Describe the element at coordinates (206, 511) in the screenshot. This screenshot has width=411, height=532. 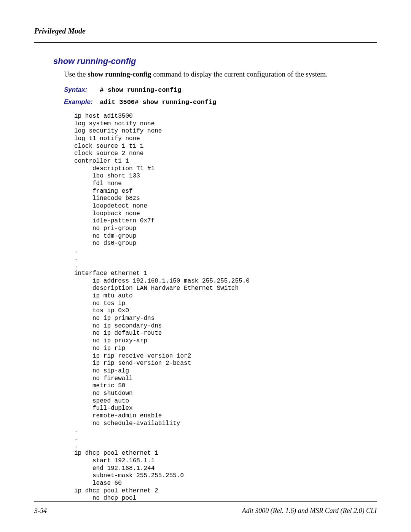
I see `footer-row: 3-54 Adit 3000 (Rel. 1.6) and MSR Card (…` at that location.